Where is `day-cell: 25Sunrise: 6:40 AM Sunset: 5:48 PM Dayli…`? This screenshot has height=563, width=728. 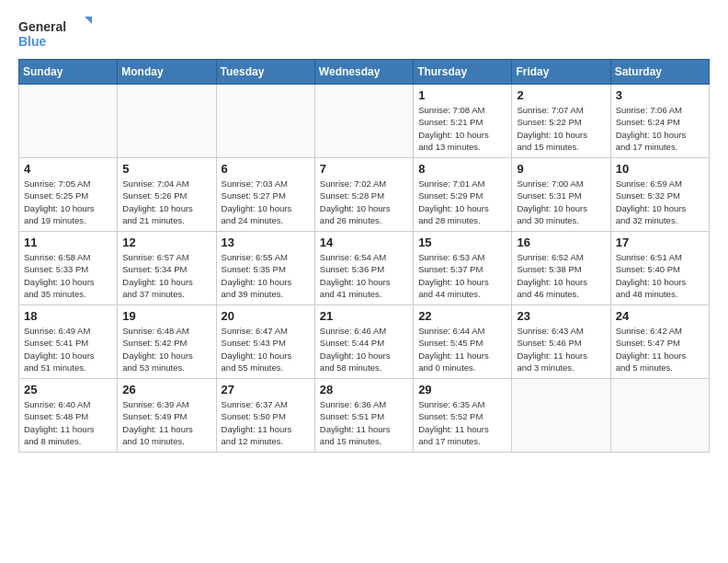 day-cell: 25Sunrise: 6:40 AM Sunset: 5:48 PM Dayli… is located at coordinates (68, 416).